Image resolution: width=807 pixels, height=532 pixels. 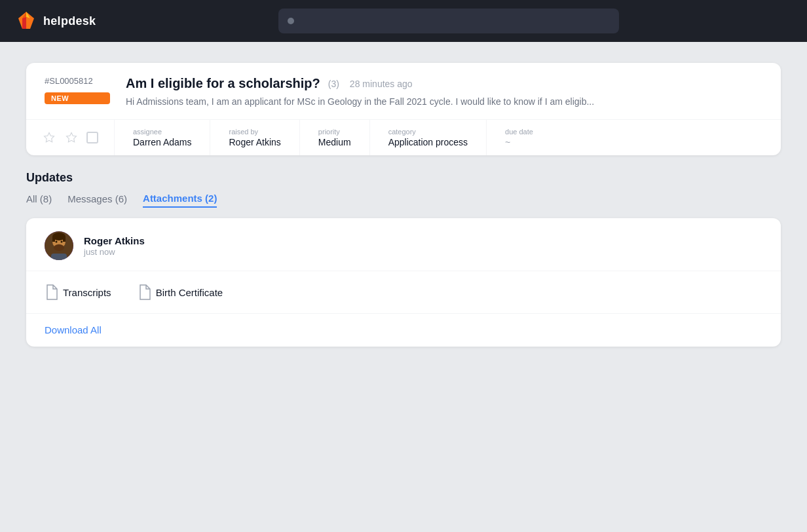 I want to click on ticket-id: #SL0005812, so click(x=77, y=81).